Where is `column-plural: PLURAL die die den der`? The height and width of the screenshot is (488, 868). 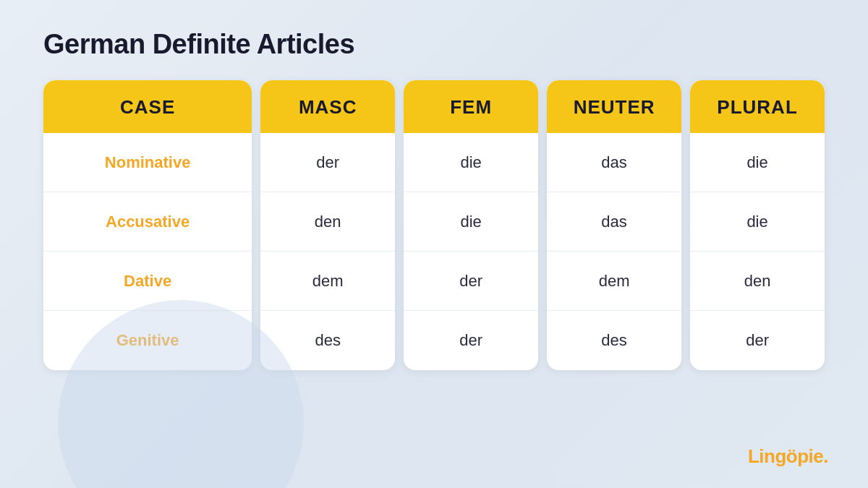
column-plural: PLURAL die die den der is located at coordinates (757, 226).